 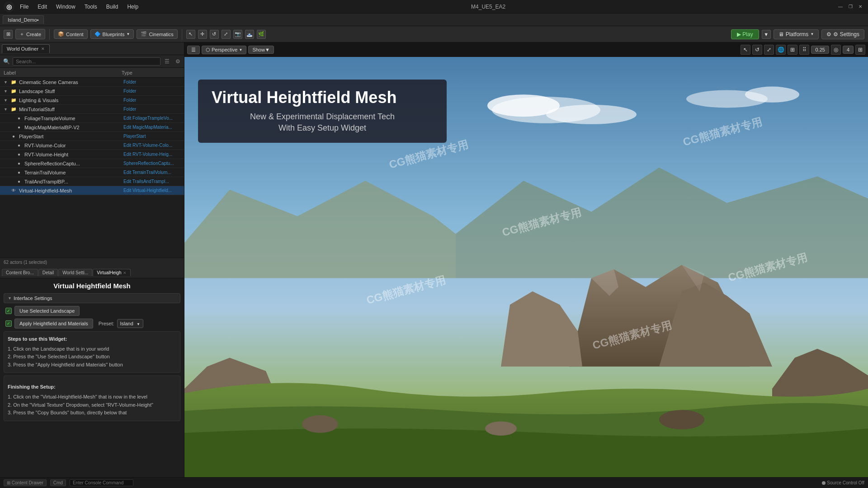 I want to click on menu-edit: Edit, so click(x=42, y=7).